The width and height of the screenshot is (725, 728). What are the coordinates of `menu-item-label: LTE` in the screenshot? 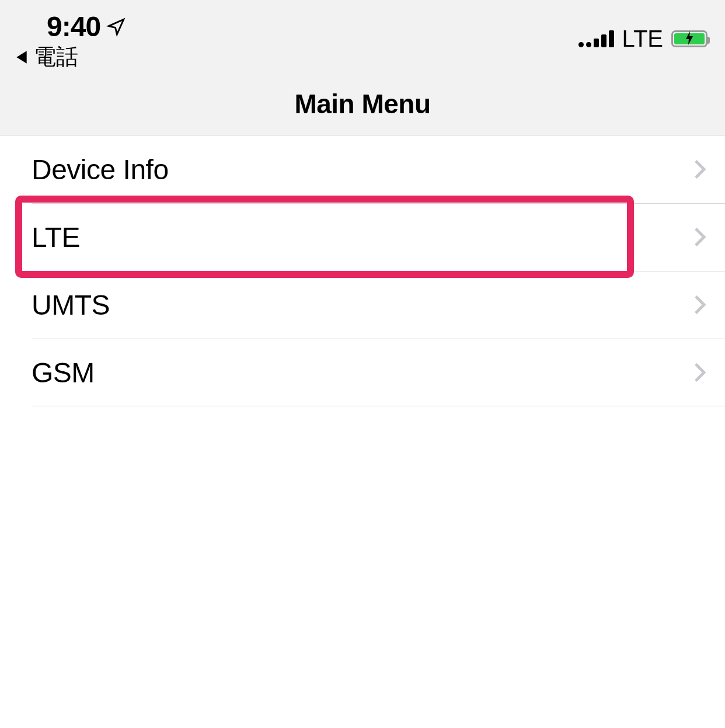 It's located at (56, 237).